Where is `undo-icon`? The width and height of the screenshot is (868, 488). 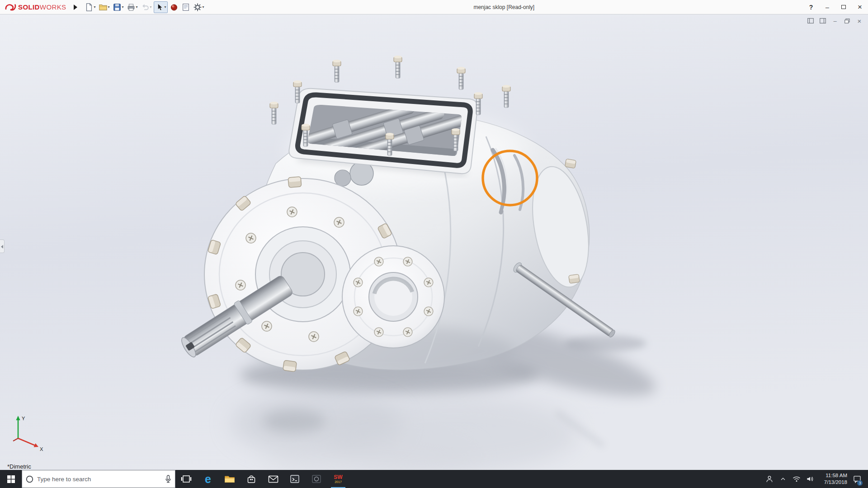
undo-icon is located at coordinates (145, 7).